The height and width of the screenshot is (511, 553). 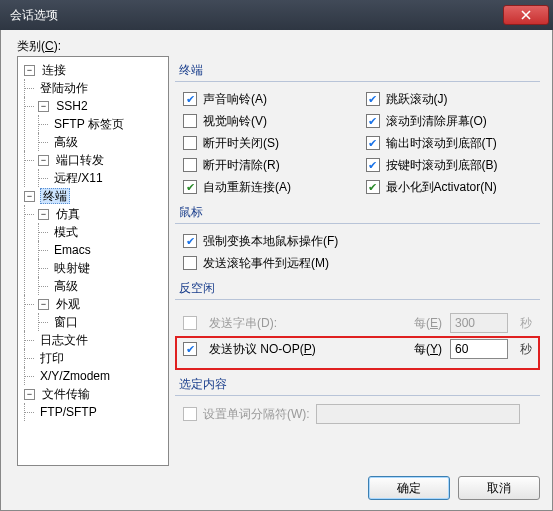 I want to click on label-jump-scroll: 跳跃滚动(J), so click(x=417, y=100).